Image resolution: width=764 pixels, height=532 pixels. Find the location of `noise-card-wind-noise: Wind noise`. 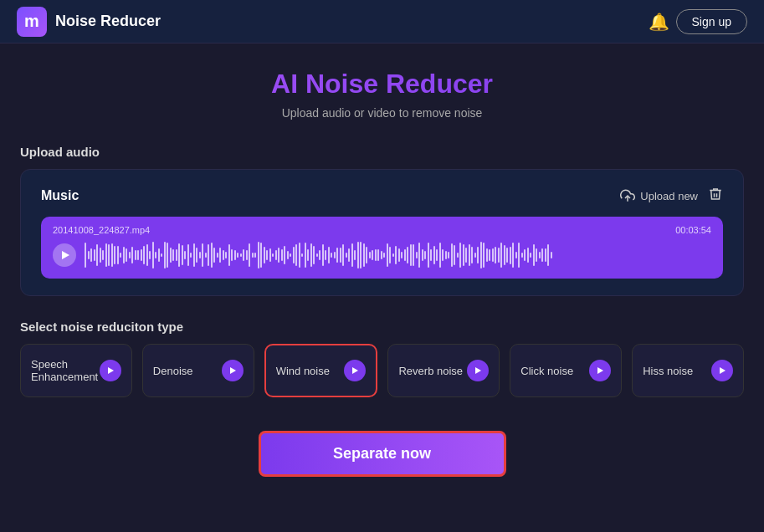

noise-card-wind-noise: Wind noise is located at coordinates (321, 371).